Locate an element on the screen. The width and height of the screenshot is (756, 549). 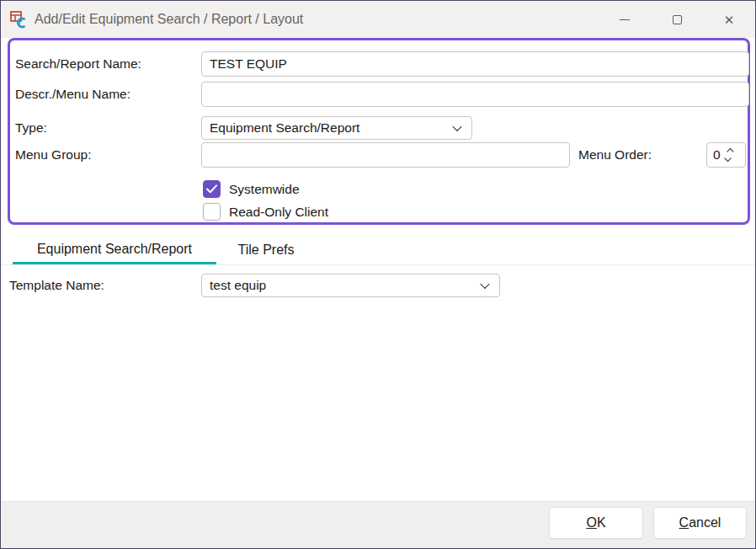
type-dropdown: Equipment Search/Report is located at coordinates (337, 128).